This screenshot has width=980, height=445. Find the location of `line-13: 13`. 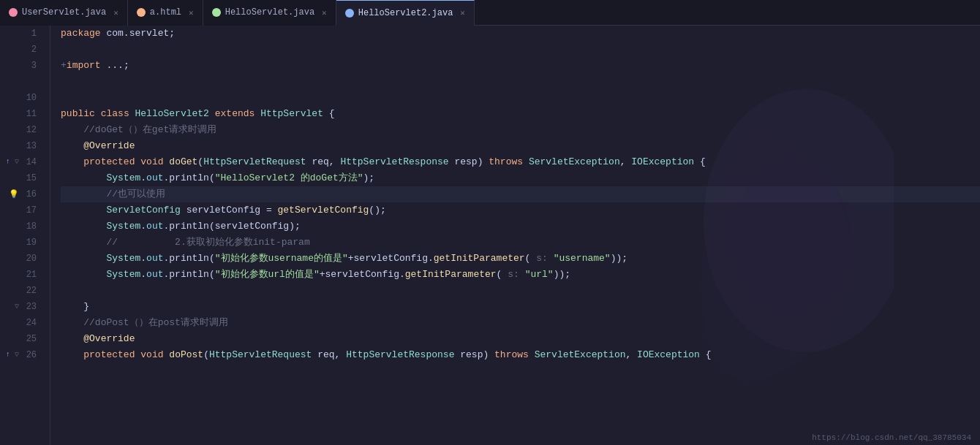

line-13: 13 is located at coordinates (23, 146).